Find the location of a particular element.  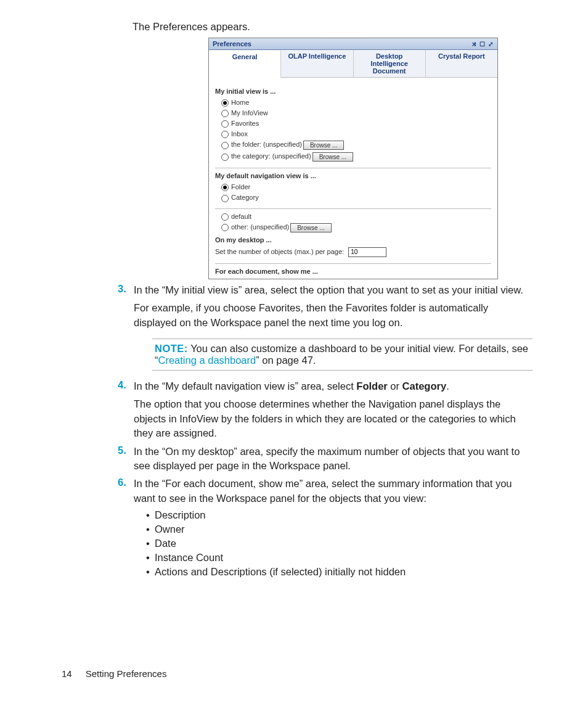

step-text: In the “My initial view is” area, select… is located at coordinates (333, 290).